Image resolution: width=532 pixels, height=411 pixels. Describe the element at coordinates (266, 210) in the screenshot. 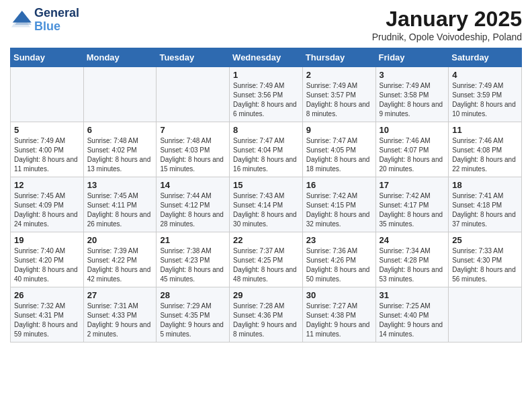

I see `day-info: Sunrise: 7:43 AM Sunset: 4:14 PM Dayligh…` at that location.